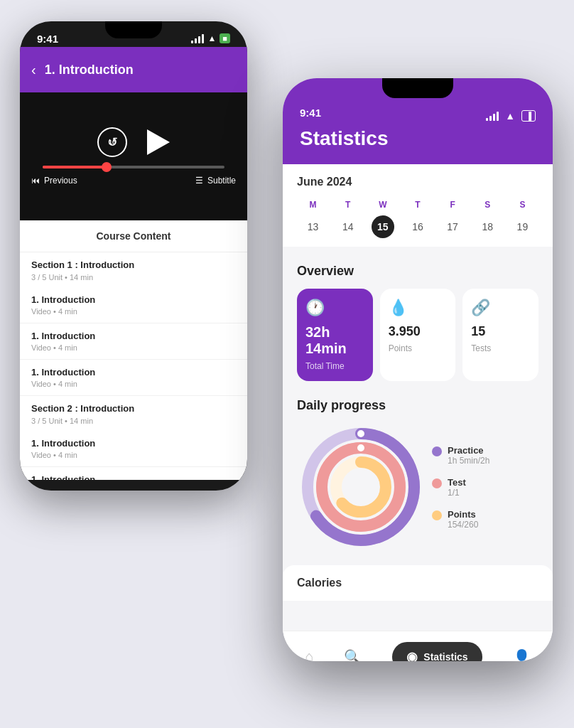 The height and width of the screenshot is (728, 574). Describe the element at coordinates (457, 488) in the screenshot. I see `test-text: Test 1/1` at that location.